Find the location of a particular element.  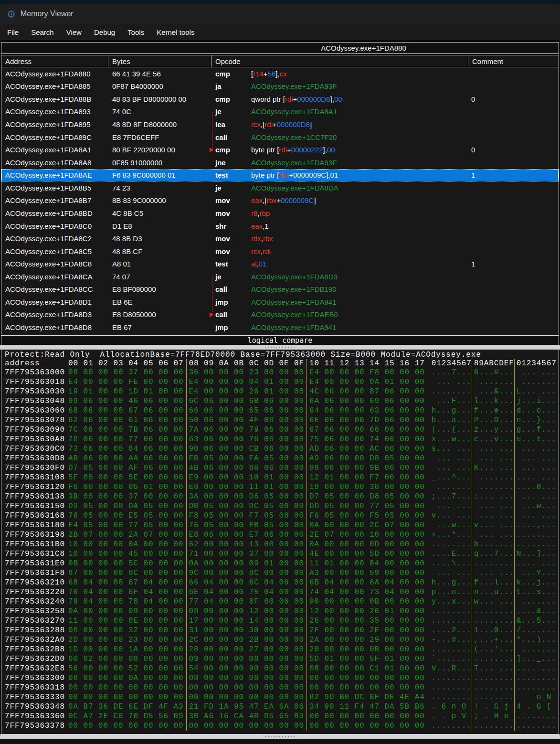

hex-row: 7FF7953631E00B 00 00 00 5C 00 00 000A 00… is located at coordinates (280, 563).